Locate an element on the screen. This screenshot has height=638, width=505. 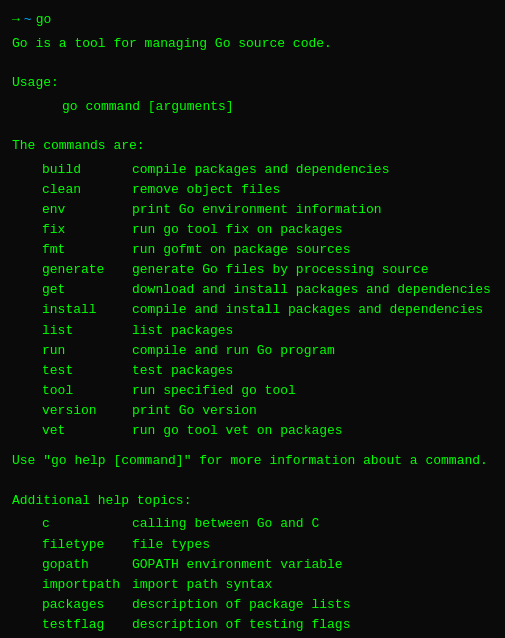
table-row: vetrun go tool vet on packages is located at coordinates (268, 431).